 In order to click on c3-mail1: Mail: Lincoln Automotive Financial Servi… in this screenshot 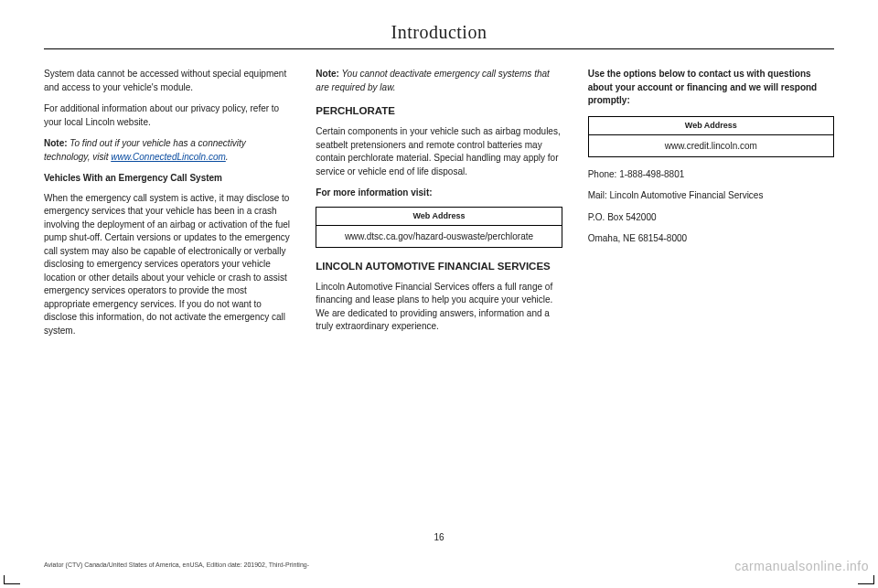, I will do `click(712, 196)`.